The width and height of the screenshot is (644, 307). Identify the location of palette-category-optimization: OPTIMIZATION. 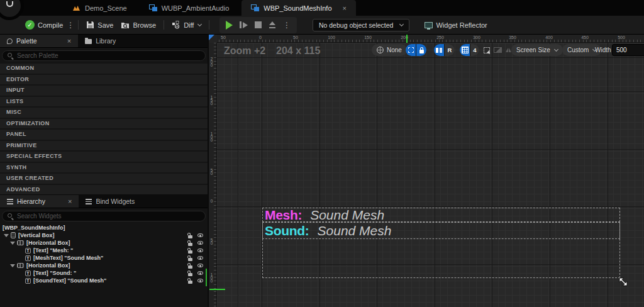
(104, 124).